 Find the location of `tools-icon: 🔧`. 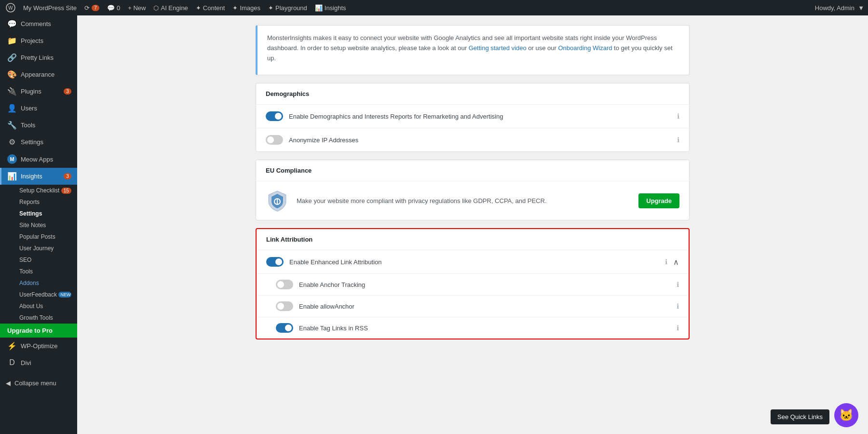

tools-icon: 🔧 is located at coordinates (12, 125).